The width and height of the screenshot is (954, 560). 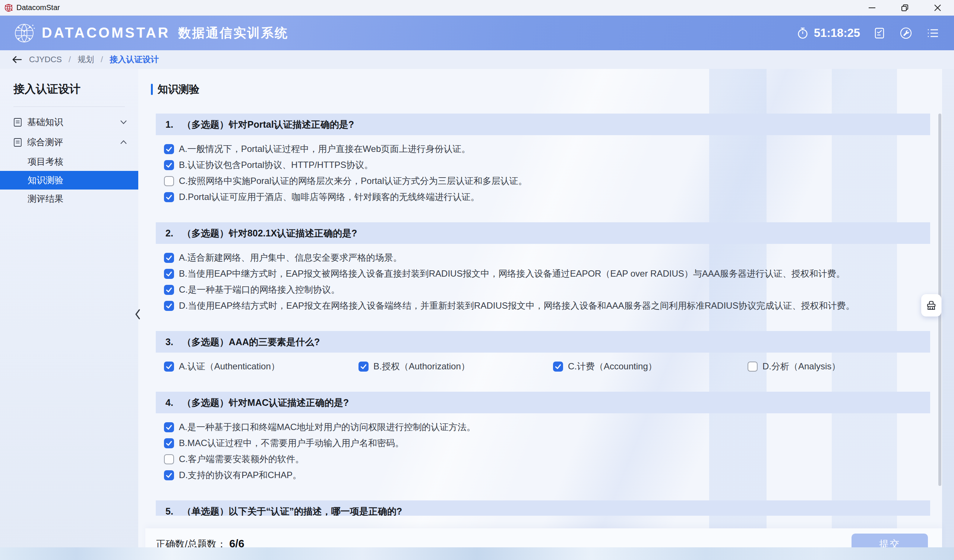 What do you see at coordinates (547, 306) in the screenshot?
I see `option-row: D.当使用EAP终结方式时，EAP报文在网络接入设备端终结，并重新封装到RADI…` at bounding box center [547, 306].